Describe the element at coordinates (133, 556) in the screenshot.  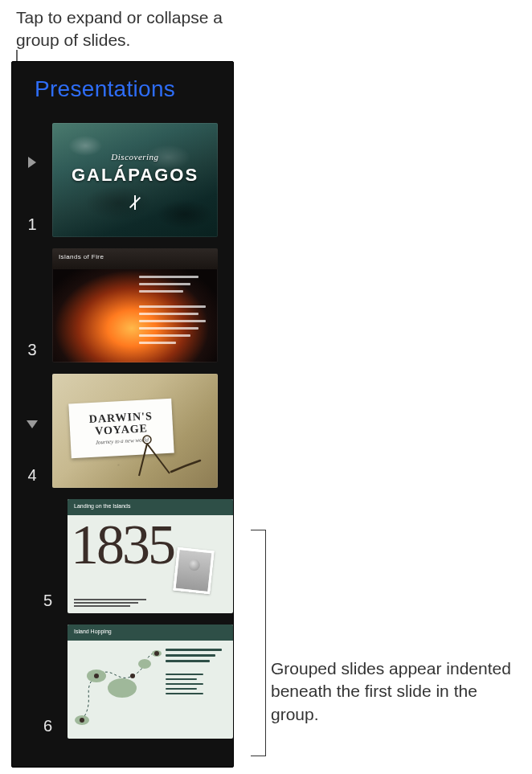
I see `slide-row: 5 Landing on the Islands 1835` at that location.